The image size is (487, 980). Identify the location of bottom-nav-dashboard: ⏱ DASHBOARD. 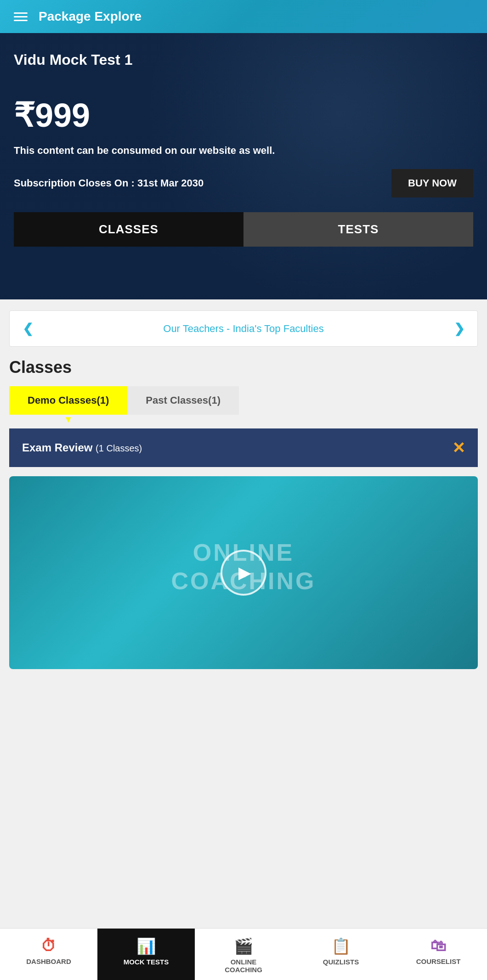
(49, 954).